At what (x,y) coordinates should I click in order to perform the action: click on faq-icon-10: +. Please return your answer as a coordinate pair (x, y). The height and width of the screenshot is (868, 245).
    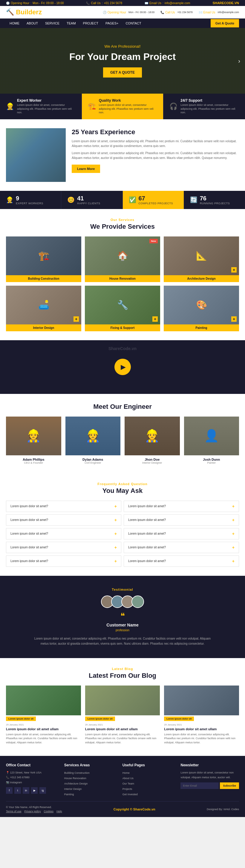
    Looking at the image, I should click on (234, 561).